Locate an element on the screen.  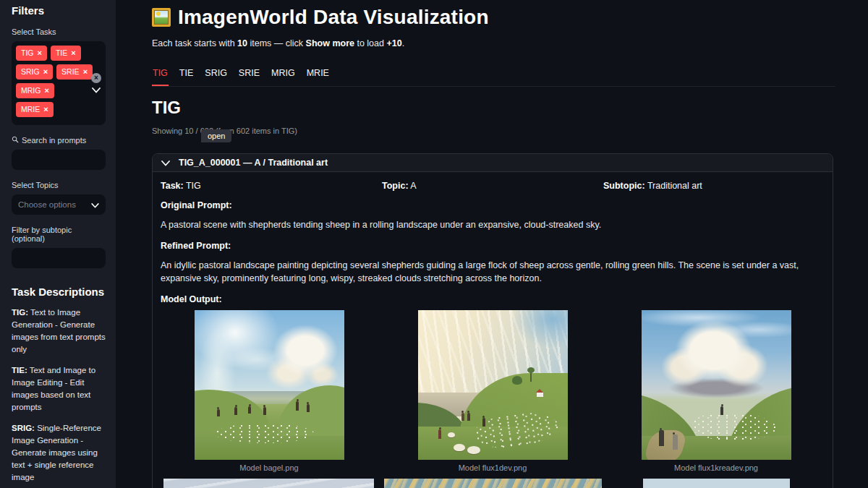
tasks-multiselect: TIG× TIE× SRIG× SRIE× MRIG× MRIE× × is located at coordinates (59, 83).